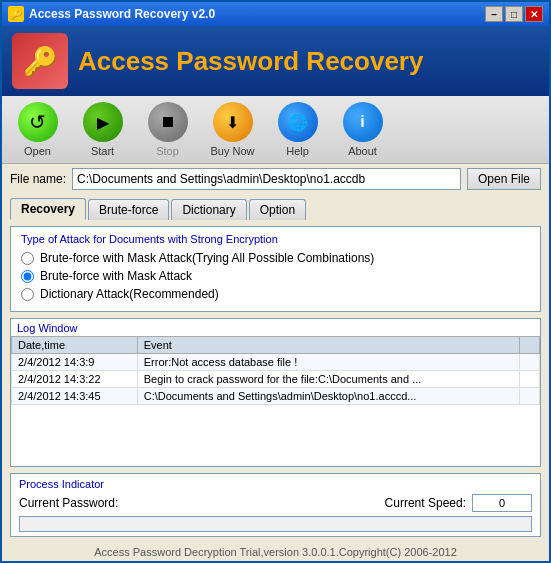  Describe the element at coordinates (28, 294) in the screenshot. I see `radio-dictionary` at that location.